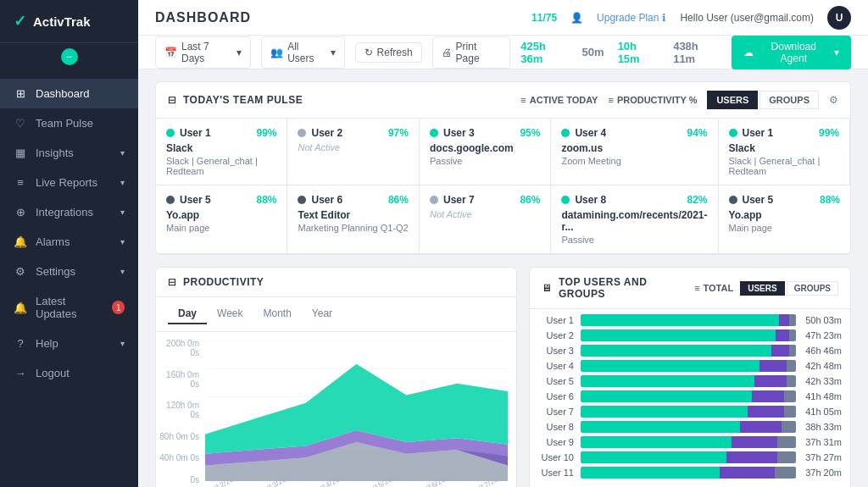  I want to click on tab-day: Day, so click(187, 314).